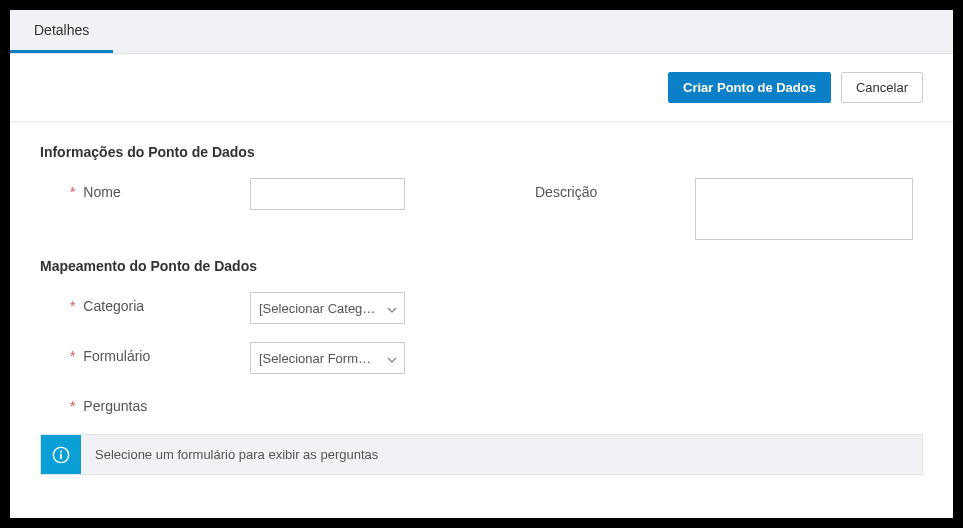  I want to click on name-label-wrap: * Nome, so click(160, 189).